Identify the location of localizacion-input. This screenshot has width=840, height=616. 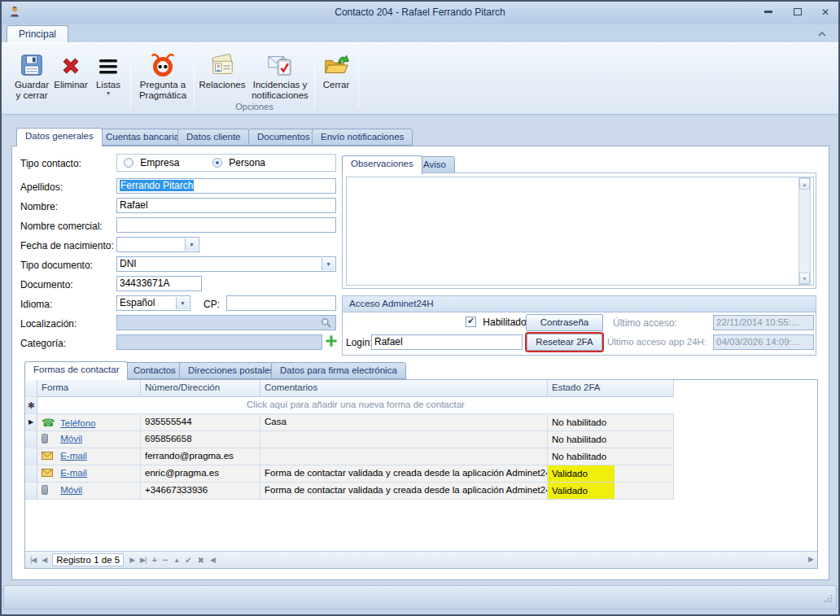
(226, 322).